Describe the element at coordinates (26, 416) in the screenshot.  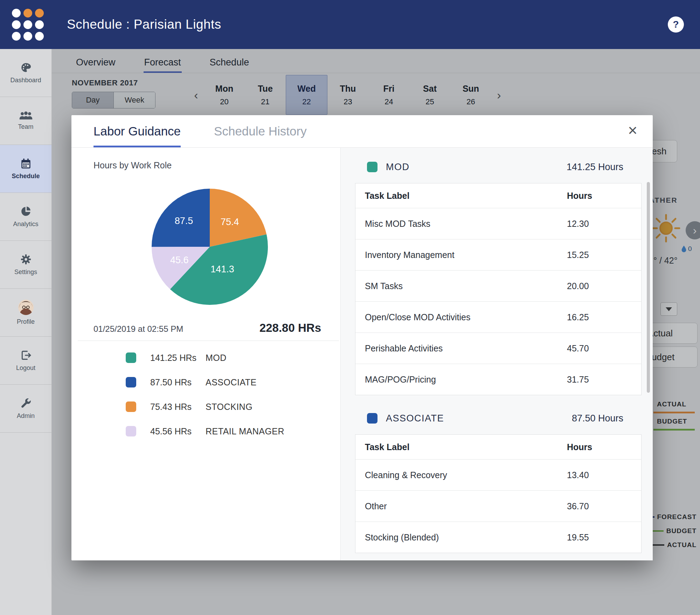
I see `sidebar-item-label: Admin` at that location.